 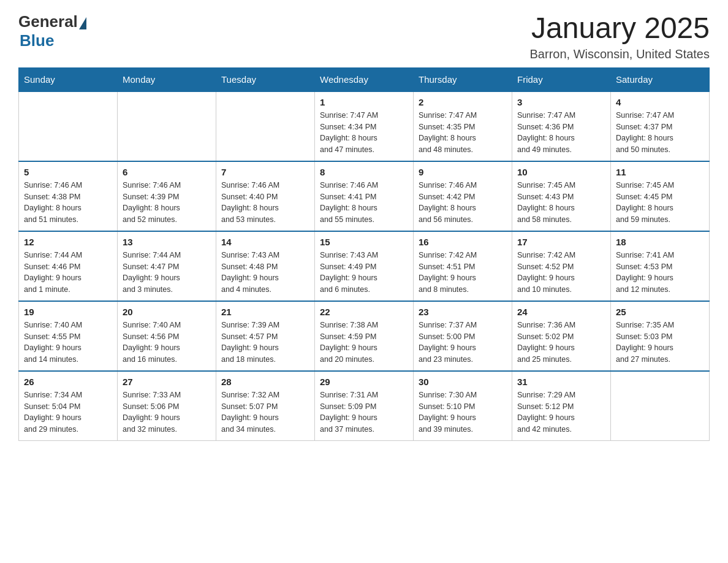 What do you see at coordinates (561, 406) in the screenshot?
I see `calendar-cell: 31Sunrise: 7:29 AM Sunset: 5:12 PM Dayli…` at bounding box center [561, 406].